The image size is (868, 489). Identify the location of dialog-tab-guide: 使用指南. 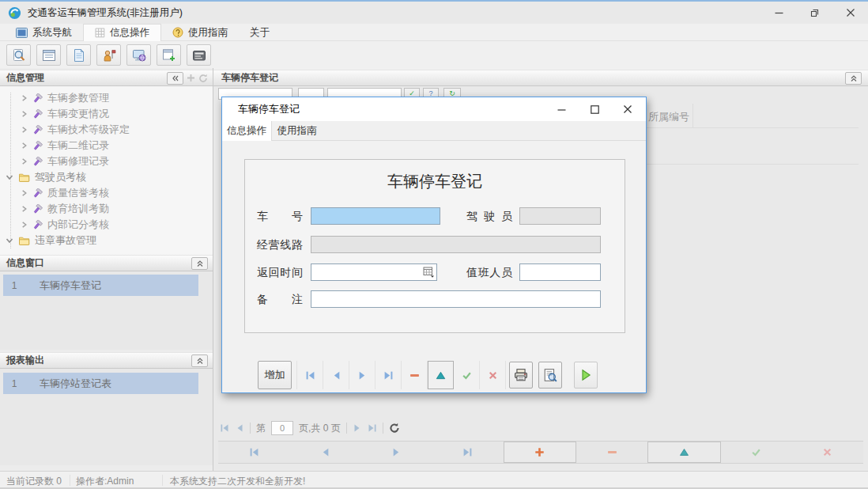
(297, 131).